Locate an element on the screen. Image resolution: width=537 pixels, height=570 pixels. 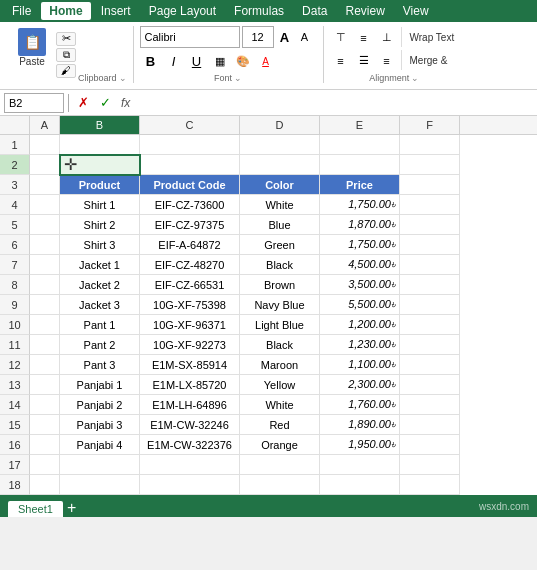
cell-b8: Jacket 2 is located at coordinates (100, 285).